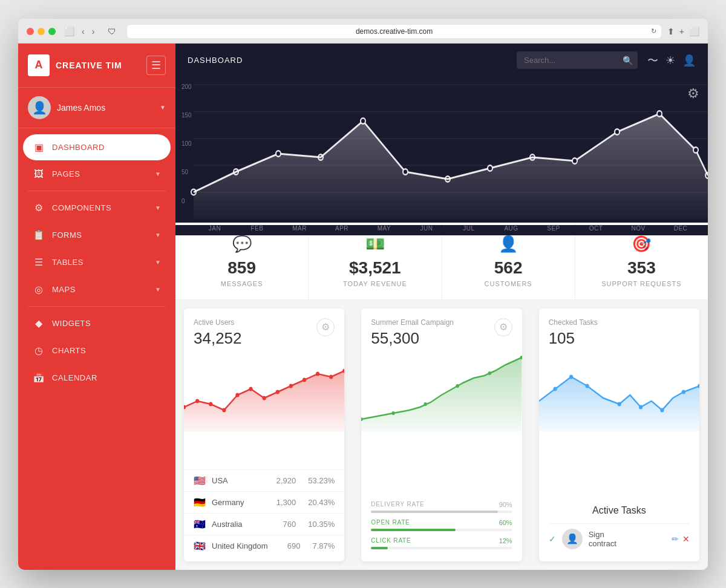 The image size is (726, 588). What do you see at coordinates (106, 377) in the screenshot?
I see `sidebar-calendar-label: CALENDAR` at bounding box center [106, 377].